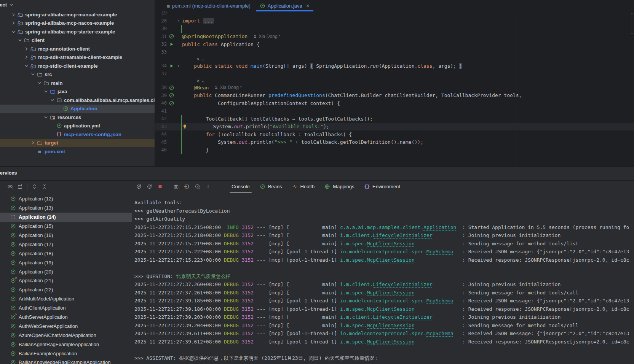 The width and height of the screenshot is (634, 364). I want to click on console-camera-icon, so click(176, 186).